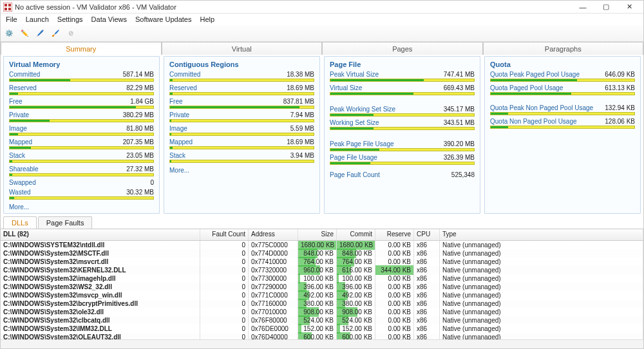  Describe the element at coordinates (395, 336) in the screenshot. I see `cell-reserve: 0.00 KB` at that location.